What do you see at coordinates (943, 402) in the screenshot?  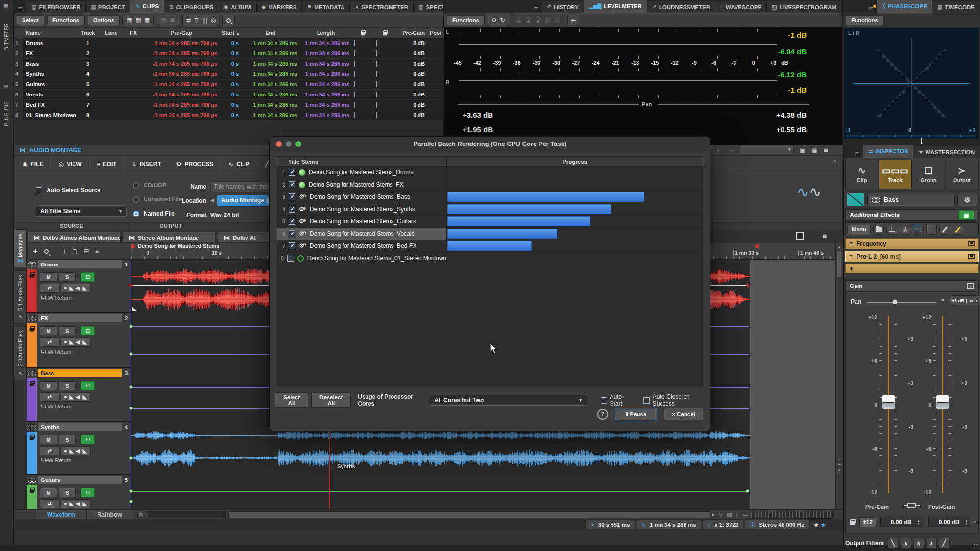 I see `post-gain-fader-handle` at bounding box center [943, 402].